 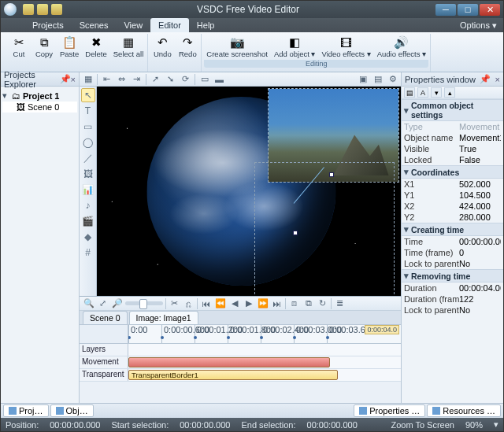 I want to click on audio-effects-button: 🔊Audio effects ▾, so click(x=402, y=46).